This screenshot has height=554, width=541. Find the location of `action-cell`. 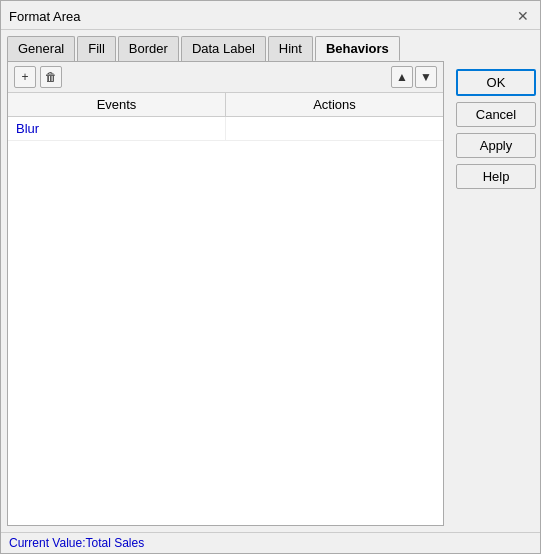

action-cell is located at coordinates (334, 128).